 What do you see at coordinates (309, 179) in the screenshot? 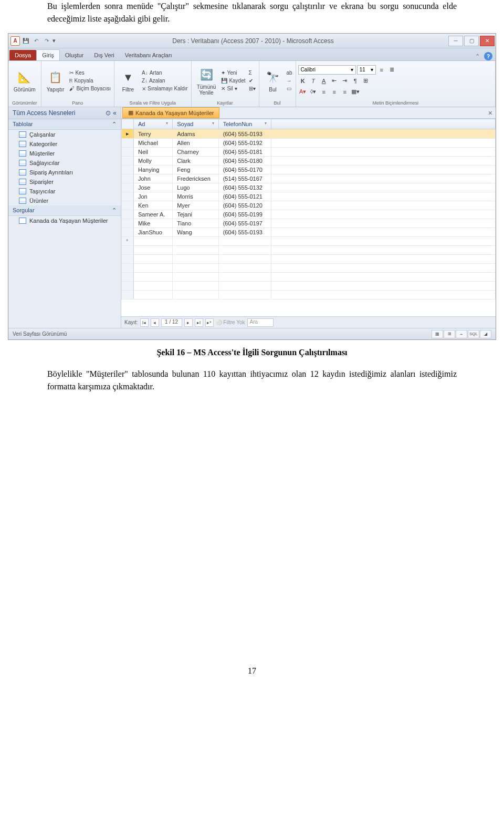
I see `table-row: JohnFredericksen(514) 555-0167` at bounding box center [309, 179].